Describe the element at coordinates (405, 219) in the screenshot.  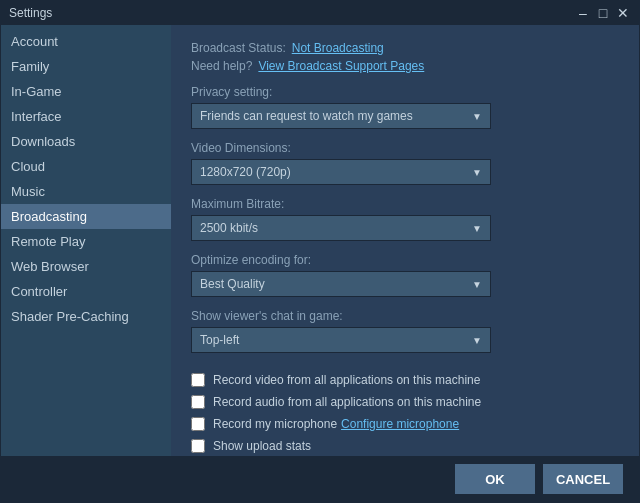
I see `max-bitrate-section: Maximum Bitrate: 2500 kbit/s ▼` at that location.